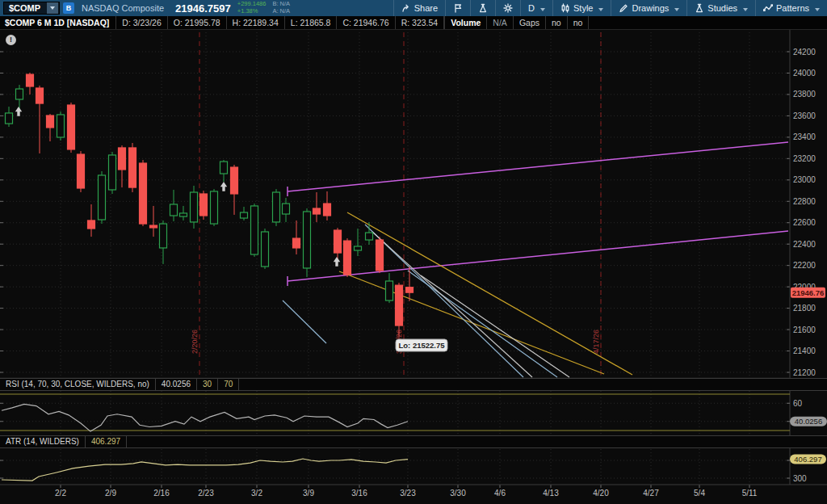  What do you see at coordinates (578, 23) in the screenshot?
I see `gaps-value-2: no` at bounding box center [578, 23].